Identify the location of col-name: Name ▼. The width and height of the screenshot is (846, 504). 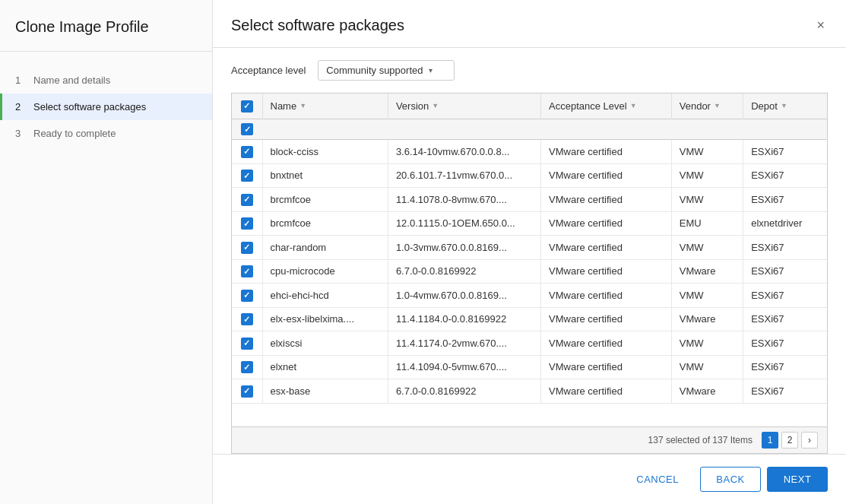
(325, 106).